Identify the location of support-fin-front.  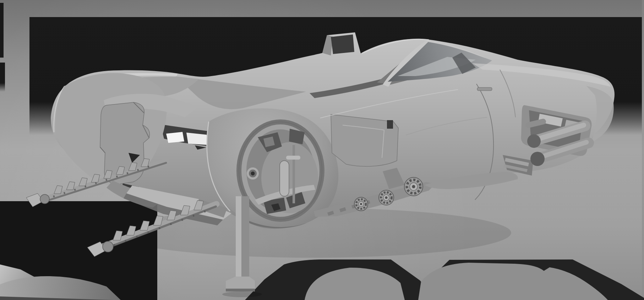
(239, 239).